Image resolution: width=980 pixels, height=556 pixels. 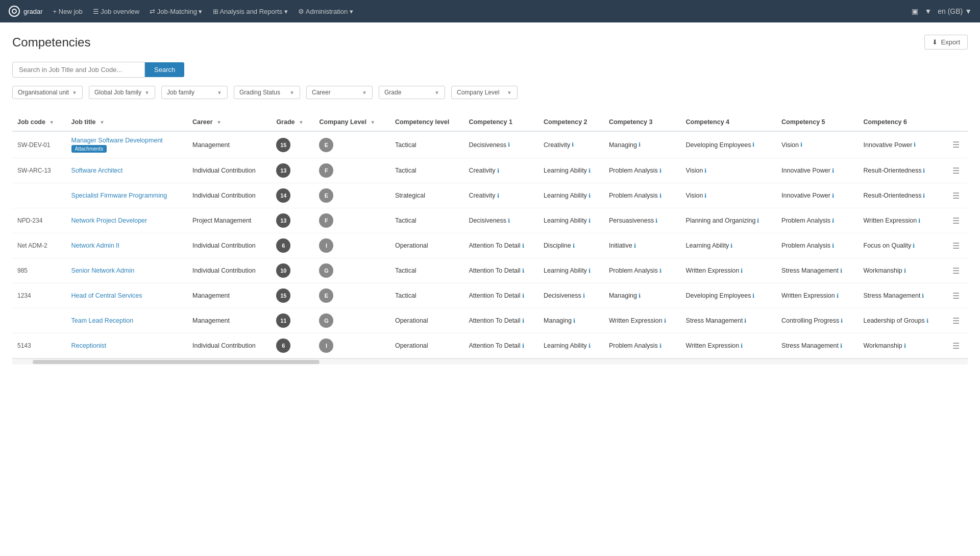 I want to click on export-button: ⬇ Export, so click(x=946, y=42).